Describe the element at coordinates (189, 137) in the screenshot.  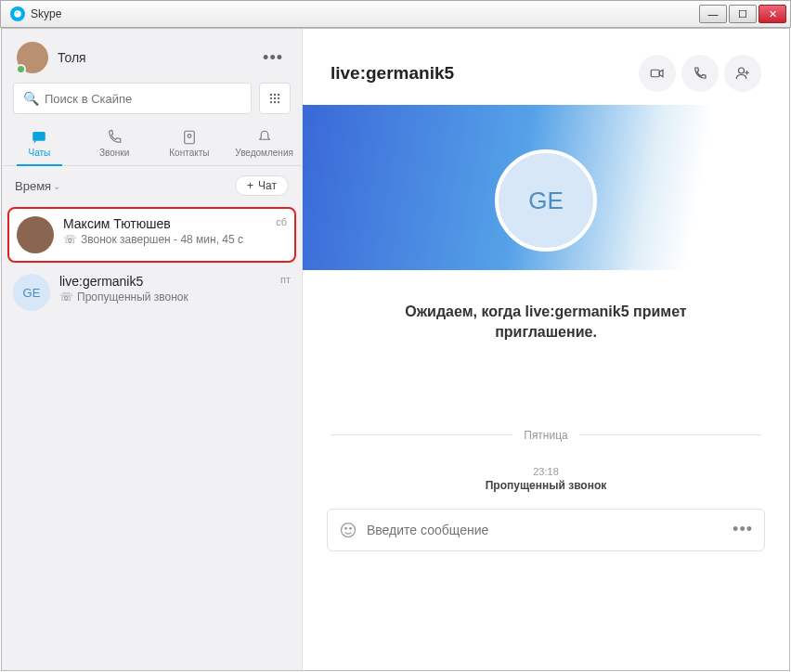
I see `contacts-icon` at that location.